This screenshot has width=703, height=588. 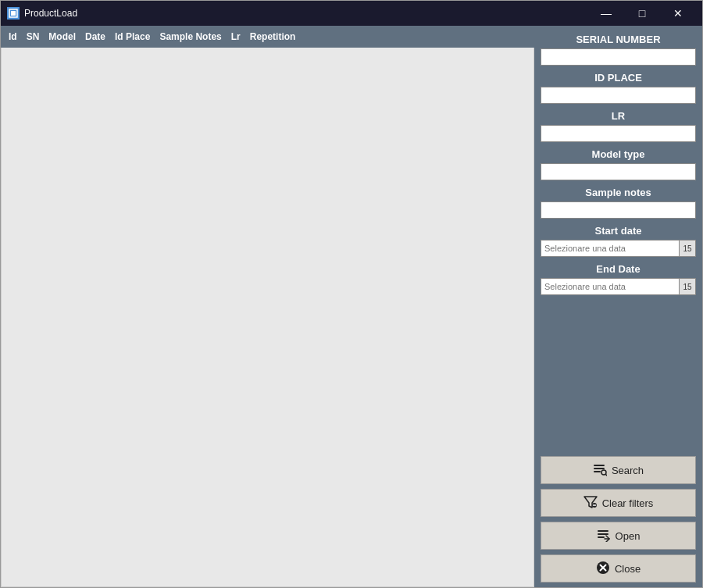 I want to click on col-id: Id, so click(x=14, y=37).